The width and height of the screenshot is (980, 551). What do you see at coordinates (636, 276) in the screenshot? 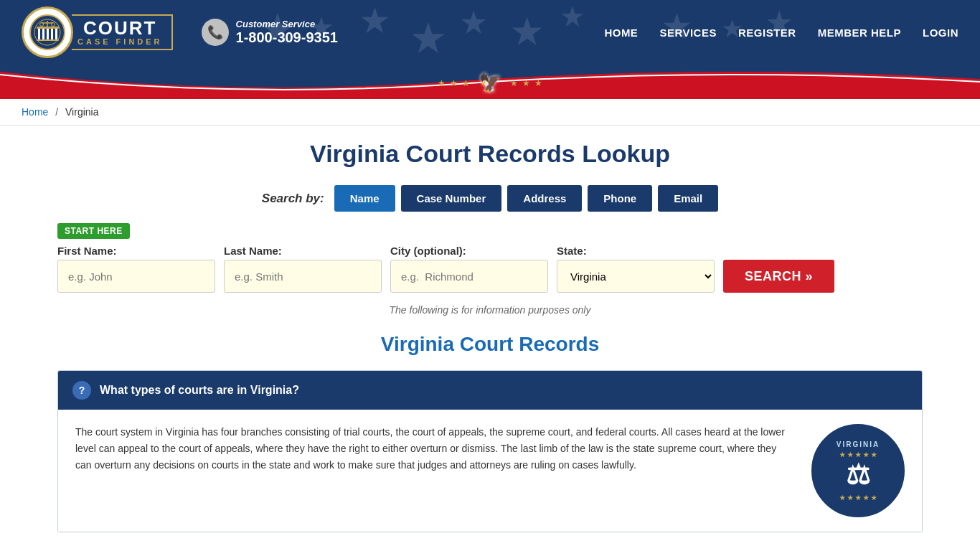
I see `state-select: Virginia Alabama Alaska Arizona Arkansas…` at bounding box center [636, 276].